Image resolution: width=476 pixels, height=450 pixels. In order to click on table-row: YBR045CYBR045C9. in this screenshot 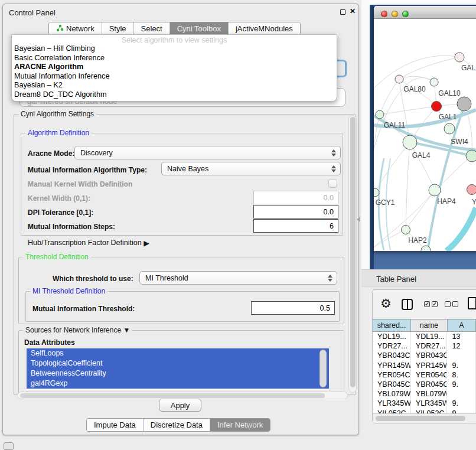, I will do `click(424, 384)`.